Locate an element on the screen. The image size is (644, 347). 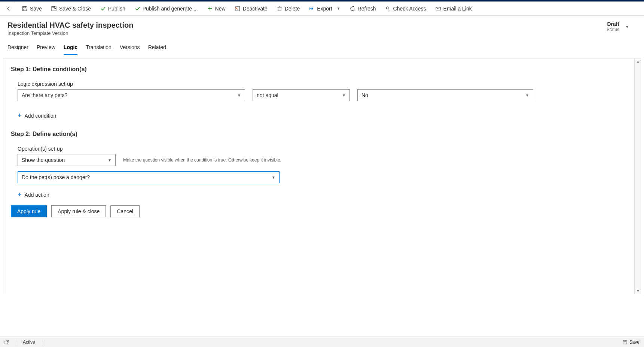
export-label: Export is located at coordinates (324, 9).